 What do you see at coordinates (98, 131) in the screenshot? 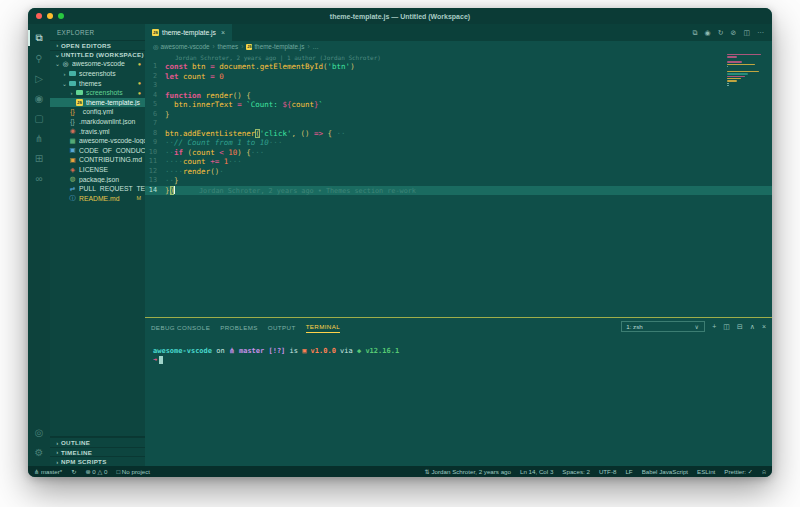
I see `tree-item-travis-yml: ◉.travis.yml` at bounding box center [98, 131].